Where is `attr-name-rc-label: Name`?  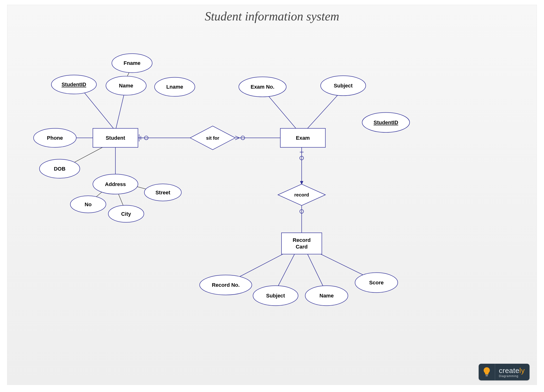
attr-name-rc-label: Name is located at coordinates (327, 296).